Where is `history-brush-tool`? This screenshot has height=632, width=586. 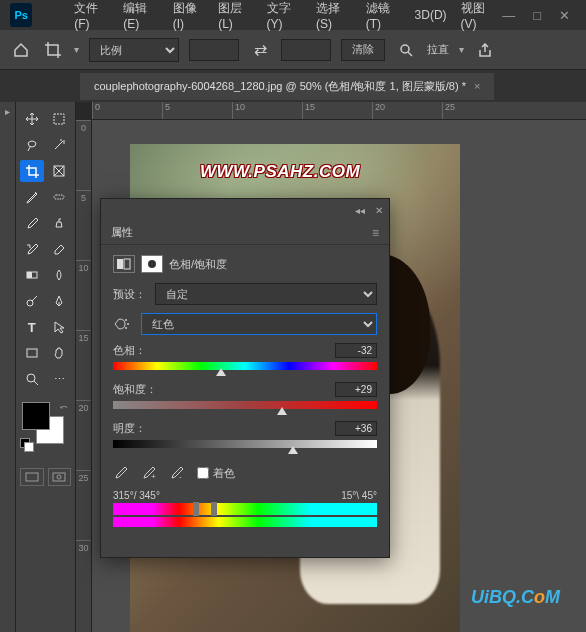
history-brush-tool is located at coordinates (32, 249).